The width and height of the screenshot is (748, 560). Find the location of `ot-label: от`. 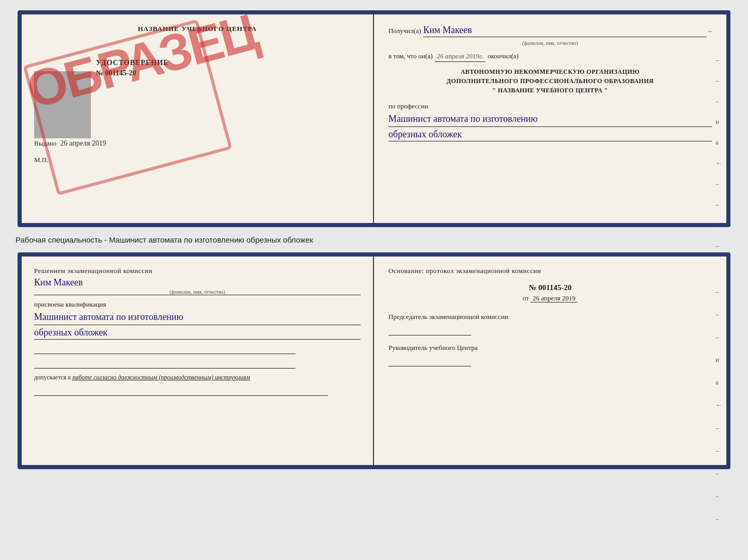

ot-label: от is located at coordinates (526, 298).